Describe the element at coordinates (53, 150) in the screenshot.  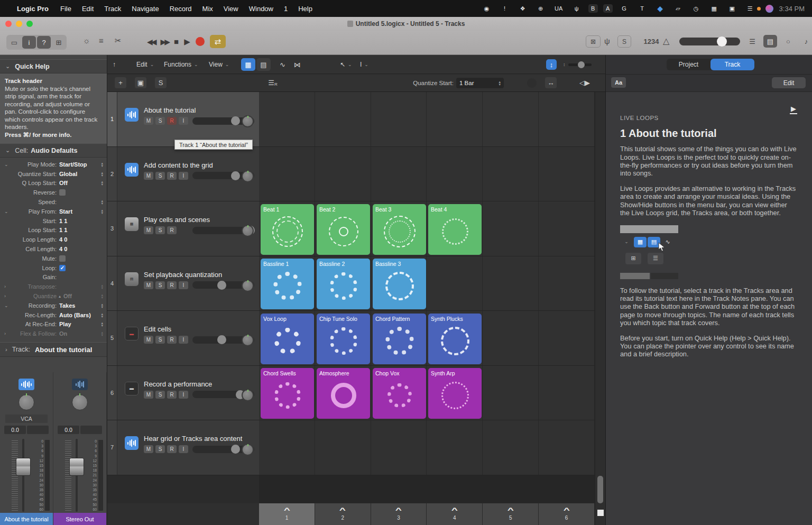
I see `cell-defaults-header: ⌄ Cell: Audio Defaults` at that location.